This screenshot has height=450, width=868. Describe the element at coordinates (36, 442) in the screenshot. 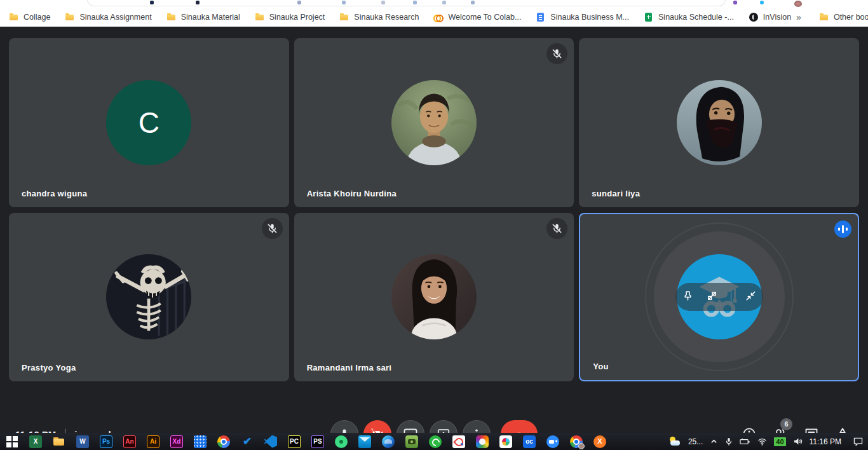

I see `taskbar-excel: X` at that location.